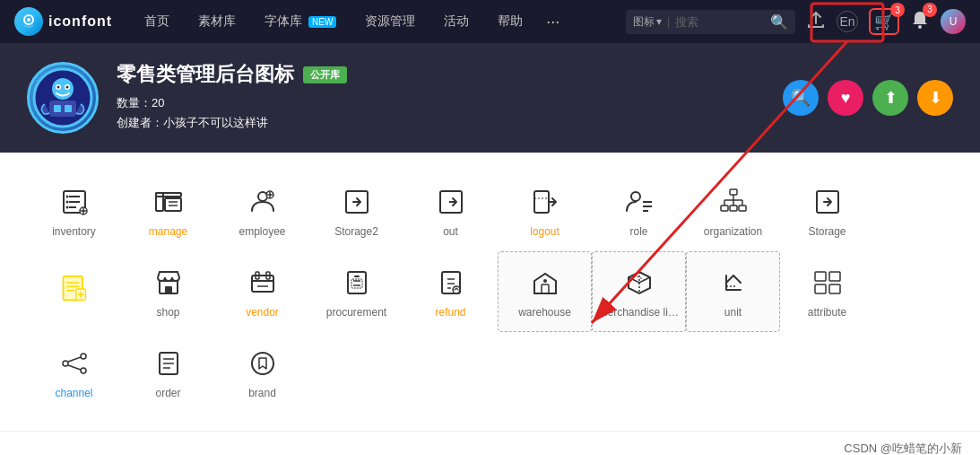 This screenshot has width=980, height=455. Describe the element at coordinates (639, 312) in the screenshot. I see `merchandise-label: Merchandise libr...` at that location.